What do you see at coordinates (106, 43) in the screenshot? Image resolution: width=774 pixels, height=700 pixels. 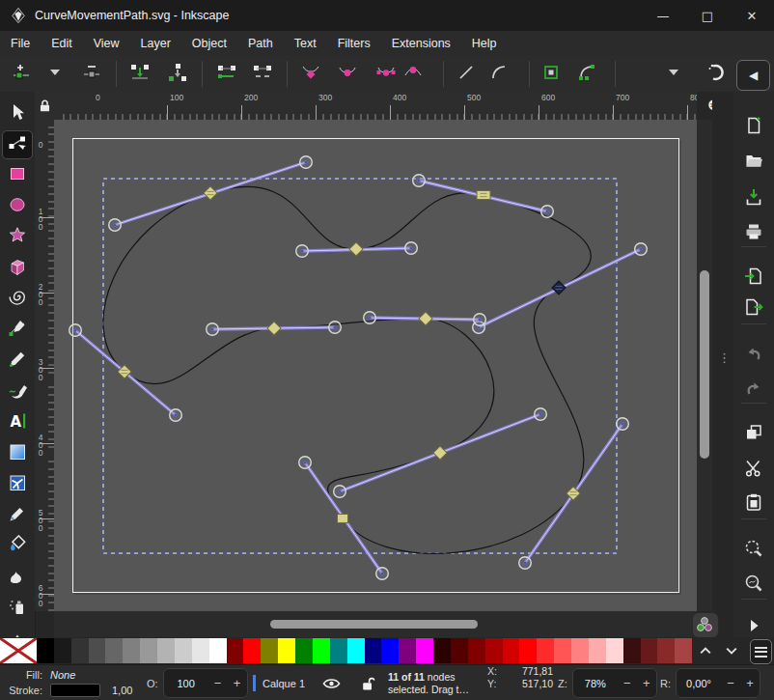 I see `menu-view: View` at bounding box center [106, 43].